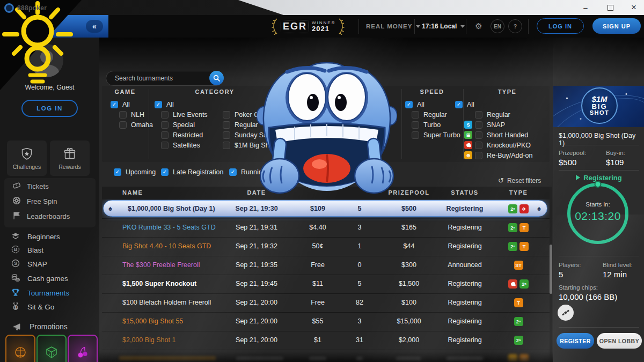 The width and height of the screenshot is (644, 362). Describe the element at coordinates (566, 313) in the screenshot. I see `satellite-button` at that location.